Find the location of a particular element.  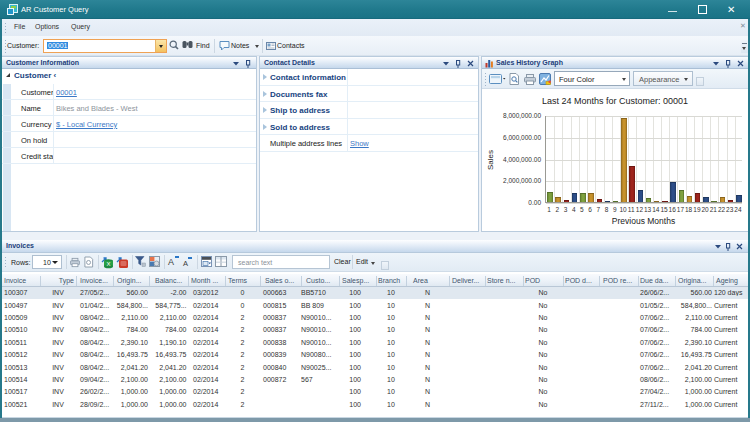

svg-text: X is located at coordinates (108, 264).